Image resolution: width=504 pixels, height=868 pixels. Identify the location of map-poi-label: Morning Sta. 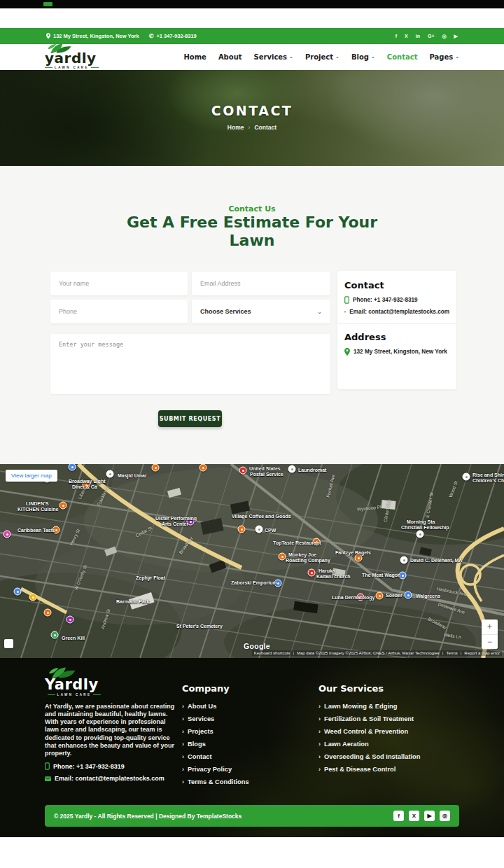
(421, 522).